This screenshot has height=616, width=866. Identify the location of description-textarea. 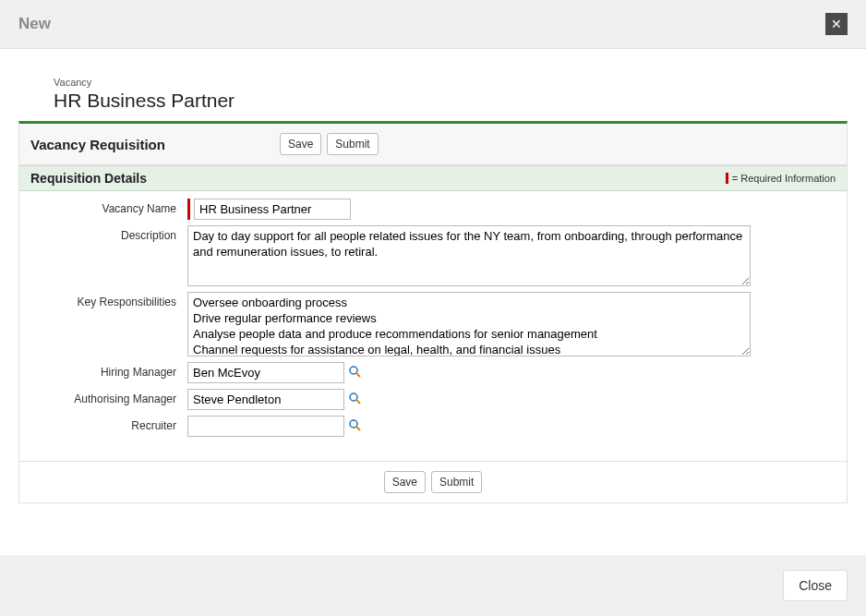
(469, 256).